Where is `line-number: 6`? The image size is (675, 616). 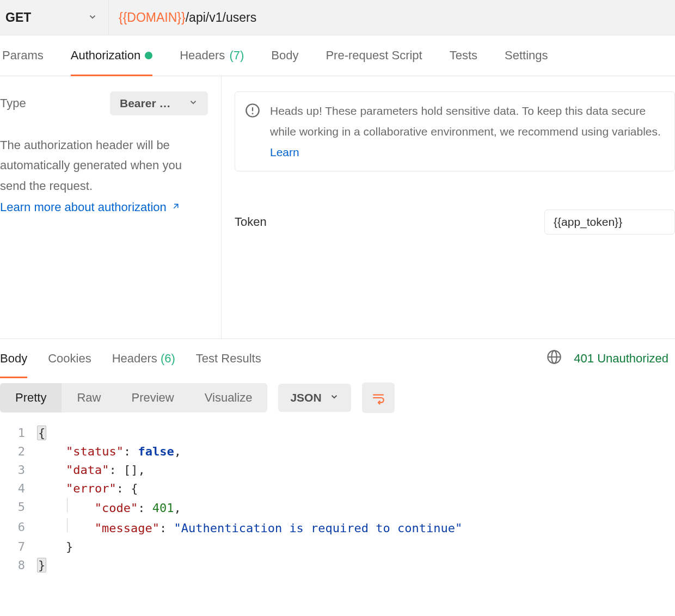
line-number: 6 is located at coordinates (19, 528).